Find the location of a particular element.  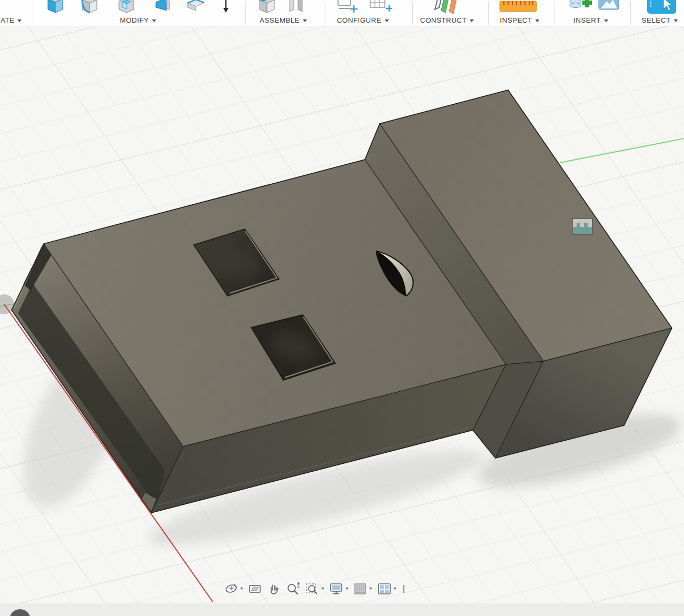

app-toolbar: ATE MODIFY ASSEMBLE CONFIGURE CONSTRUCT … is located at coordinates (342, 13).